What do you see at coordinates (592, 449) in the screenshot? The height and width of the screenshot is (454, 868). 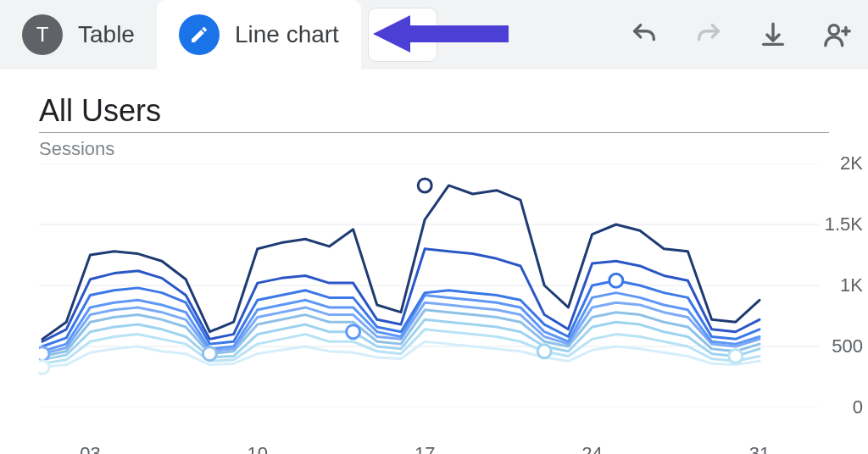 I see `x-tick-label: 24` at bounding box center [592, 449].